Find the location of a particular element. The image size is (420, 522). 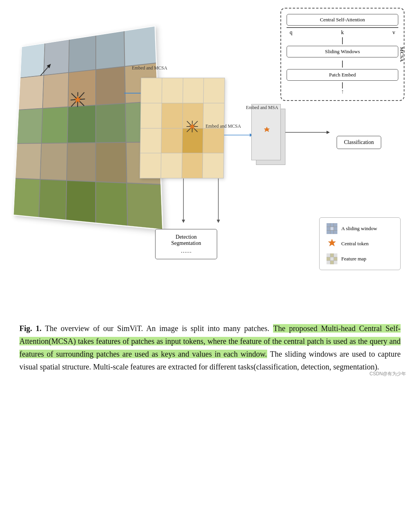

caption-text: Fig. 1. The overview of our SimViT. An i… is located at coordinates (210, 348).